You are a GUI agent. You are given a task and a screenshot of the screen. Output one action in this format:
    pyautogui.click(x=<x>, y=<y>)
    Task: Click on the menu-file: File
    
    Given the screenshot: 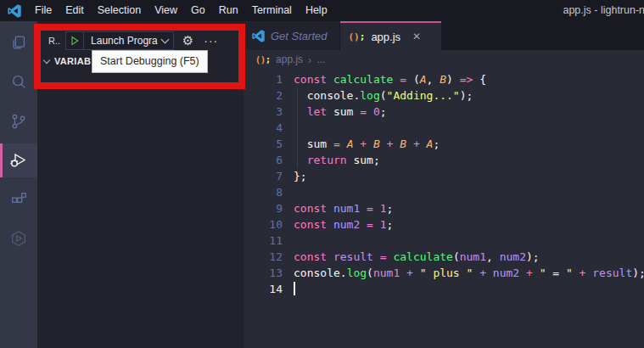 What is the action you would take?
    pyautogui.click(x=43, y=10)
    